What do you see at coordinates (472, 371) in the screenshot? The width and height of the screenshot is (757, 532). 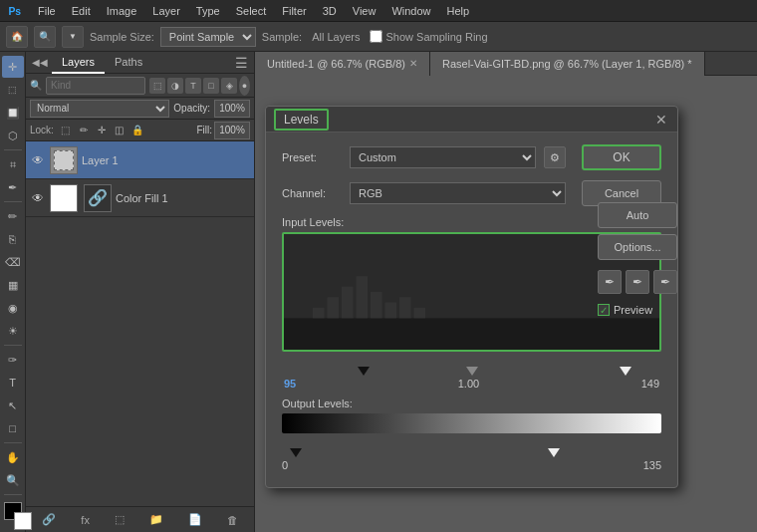 I see `mid-input-slider` at bounding box center [472, 371].